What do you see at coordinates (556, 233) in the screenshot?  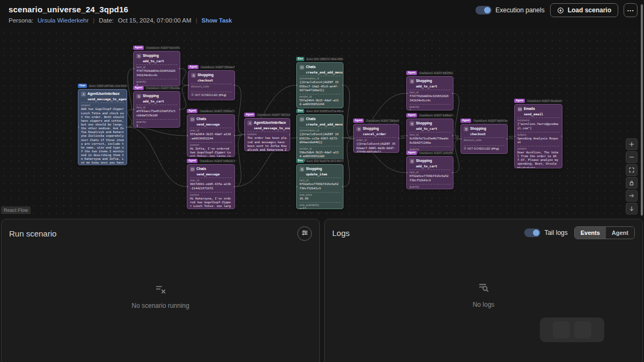 I see `tail-logs-label: Tail logs` at bounding box center [556, 233].